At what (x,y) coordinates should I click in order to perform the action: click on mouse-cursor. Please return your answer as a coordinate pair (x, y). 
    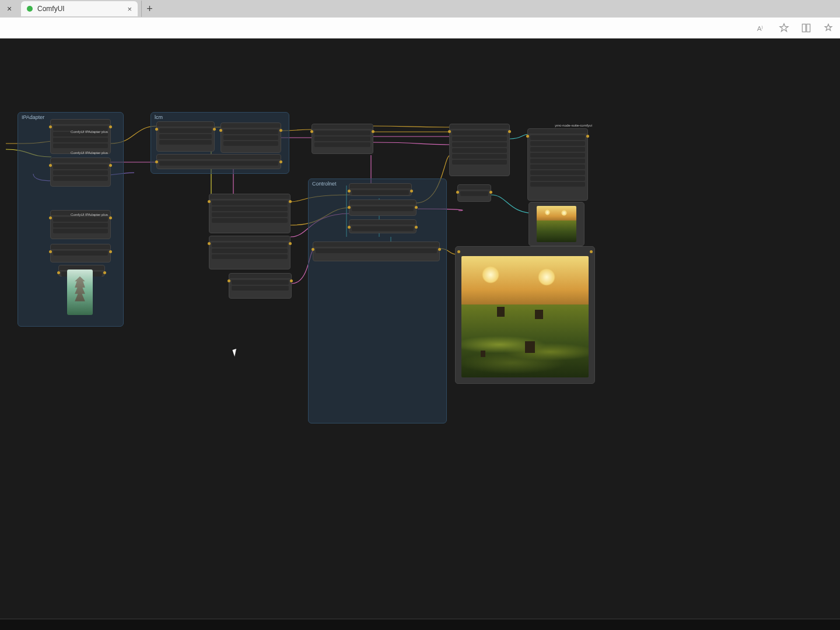
    Looking at the image, I should click on (236, 352).